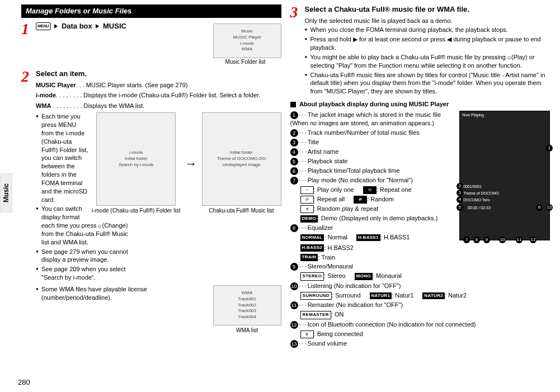 The image size is (560, 392). Describe the element at coordinates (427, 62) in the screenshot. I see `bullet-item: You might be able to play back a Chaku-u…` at that location.